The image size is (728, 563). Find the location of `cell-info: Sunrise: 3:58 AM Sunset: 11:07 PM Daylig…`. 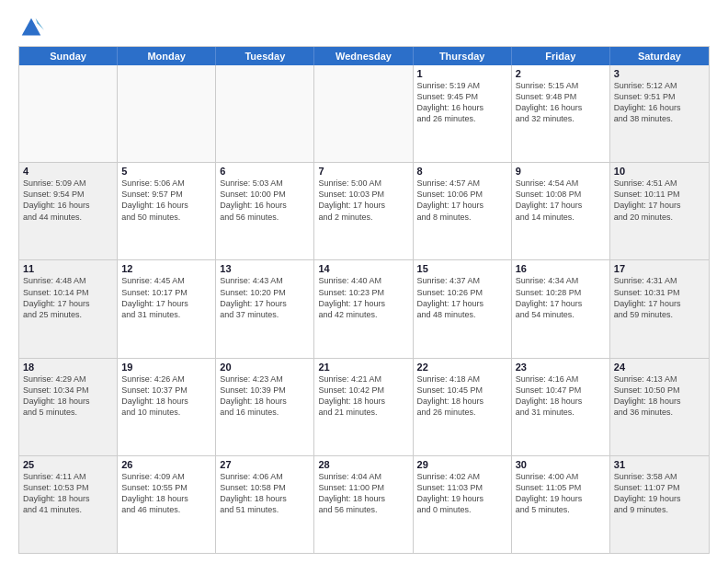

cell-info: Sunrise: 3:58 AM Sunset: 11:07 PM Daylig… is located at coordinates (660, 493).